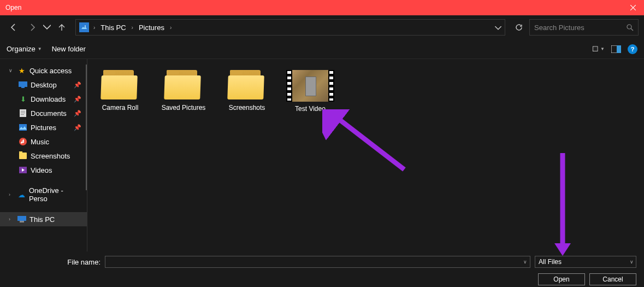 This screenshot has width=644, height=287. Describe the element at coordinates (247, 91) in the screenshot. I see `file-item-folder: Screenshots` at that location.